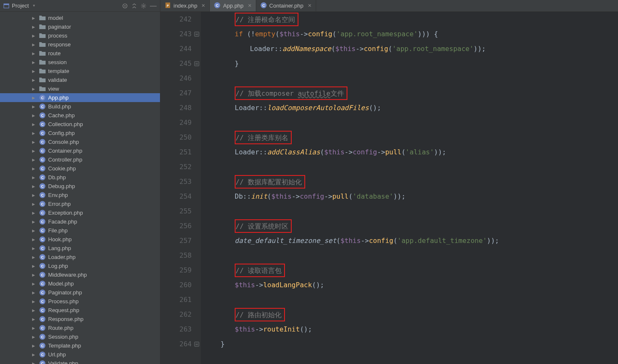 The width and height of the screenshot is (618, 364). I want to click on tree-file: ▶CLoader.php, so click(80, 257).